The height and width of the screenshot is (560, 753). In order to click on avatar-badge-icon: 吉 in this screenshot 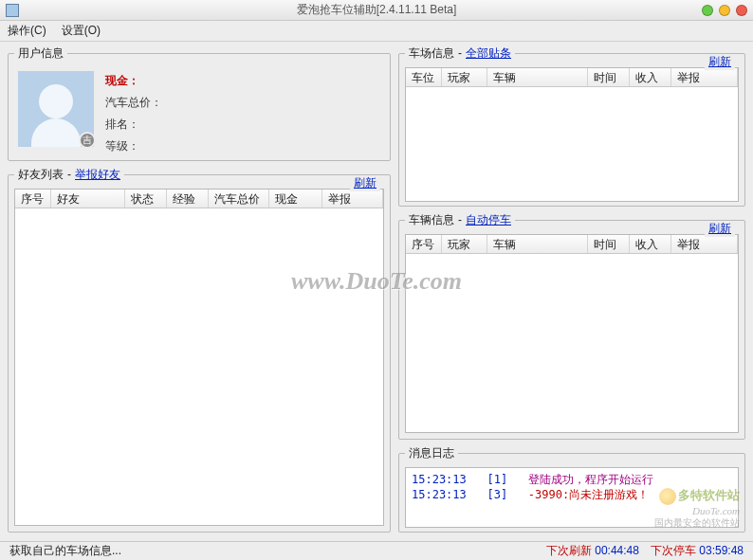, I will do `click(87, 140)`.